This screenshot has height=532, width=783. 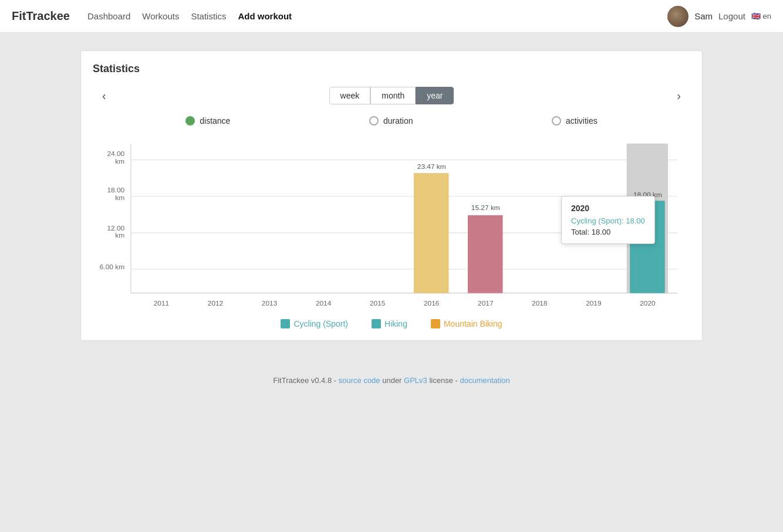 I want to click on metric-activities-label: activities, so click(x=582, y=121).